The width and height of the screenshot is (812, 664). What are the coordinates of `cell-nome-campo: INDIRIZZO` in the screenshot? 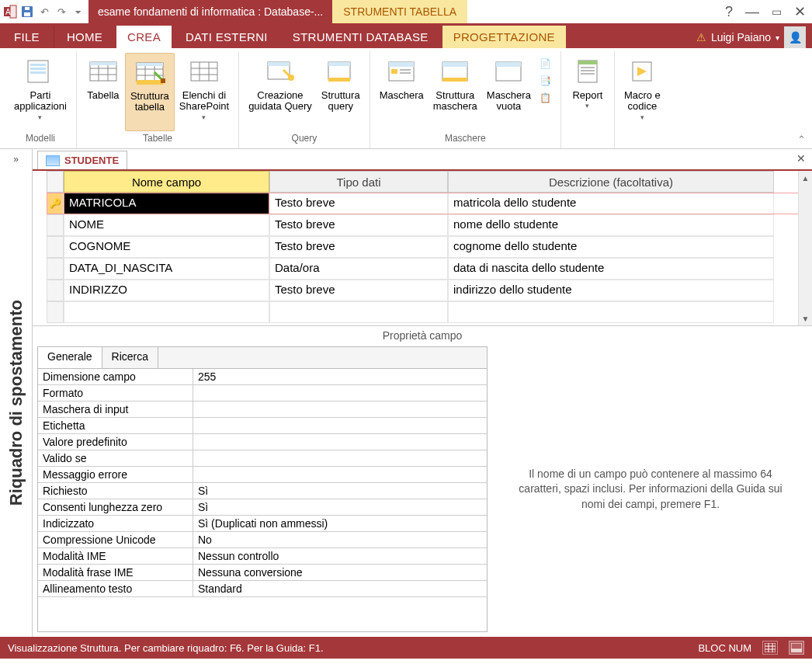 It's located at (166, 290).